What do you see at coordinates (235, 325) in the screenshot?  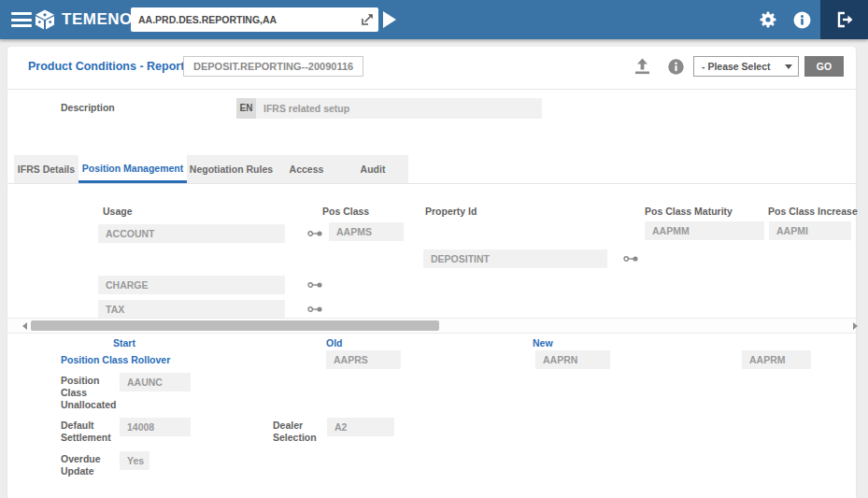 I see `horizontal-scrollbar-thumb` at bounding box center [235, 325].